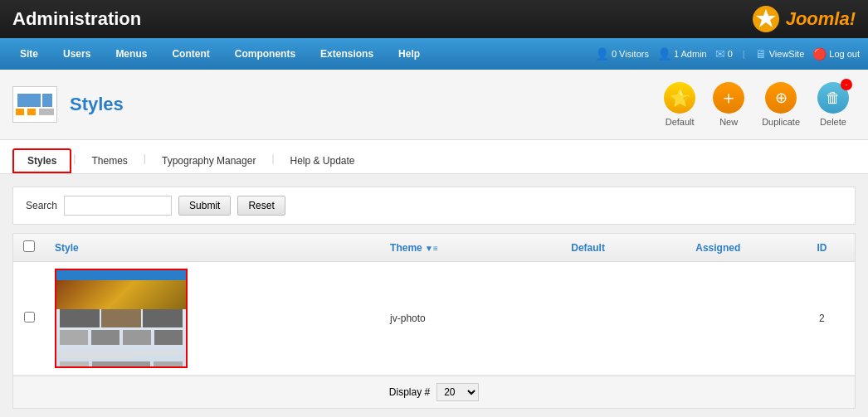  What do you see at coordinates (588, 318) in the screenshot?
I see `default-cell` at bounding box center [588, 318].